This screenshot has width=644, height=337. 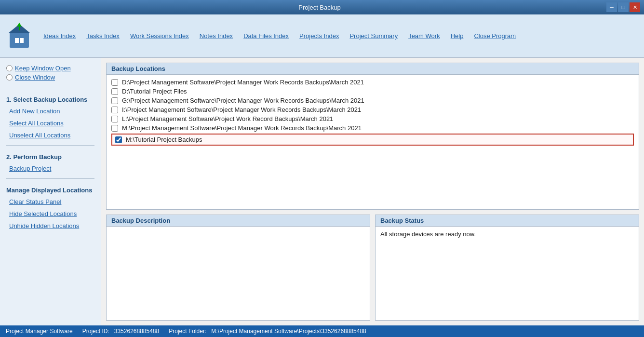 What do you see at coordinates (623, 7) in the screenshot?
I see `window-controls: ─ □ ✕` at bounding box center [623, 7].